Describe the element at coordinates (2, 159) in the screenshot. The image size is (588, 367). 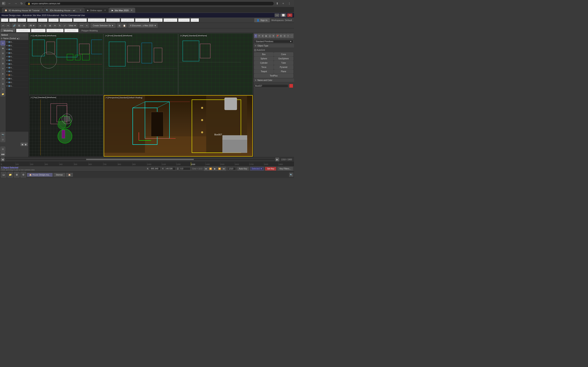
I see `scroll-left-btn: ◀` at that location.